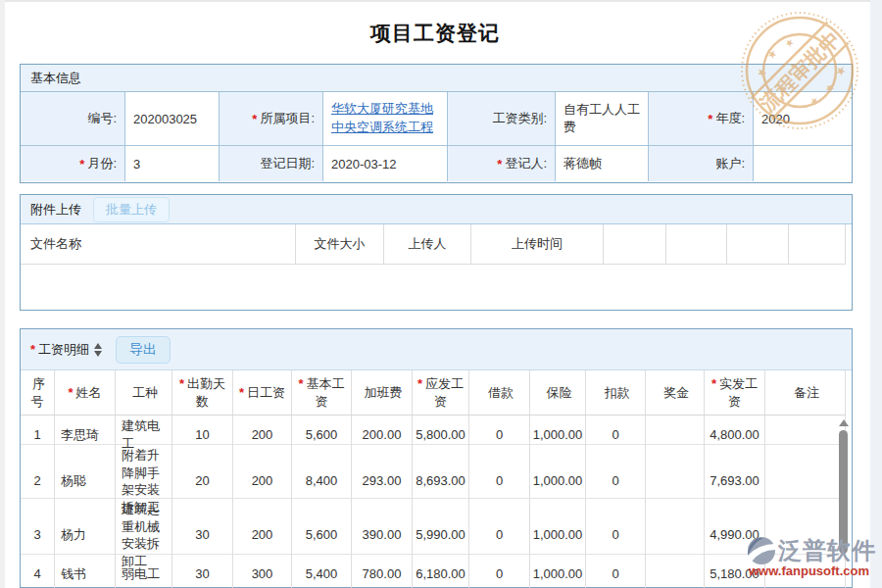 This screenshot has width=882, height=588. I want to click on table-cell: 钱书, so click(85, 571).